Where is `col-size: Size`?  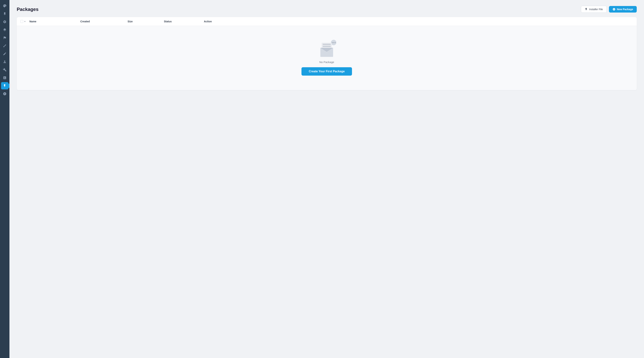 col-size: Size is located at coordinates (146, 22).